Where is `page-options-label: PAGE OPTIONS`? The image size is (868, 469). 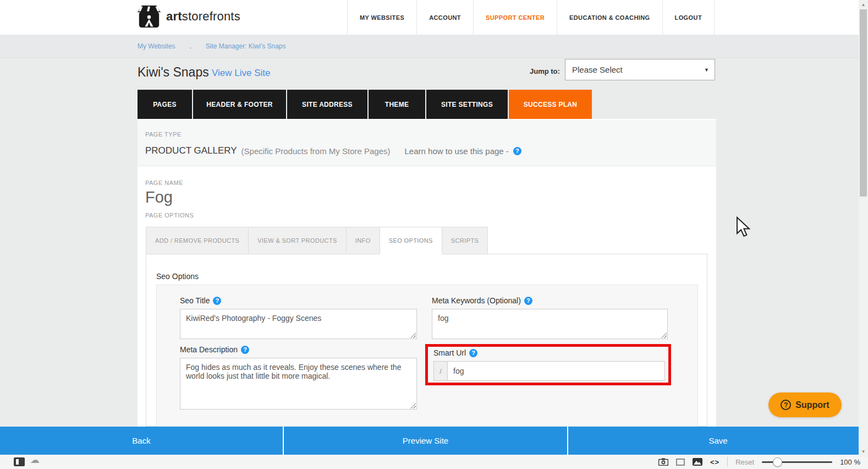
page-options-label: PAGE OPTIONS is located at coordinates (169, 215).